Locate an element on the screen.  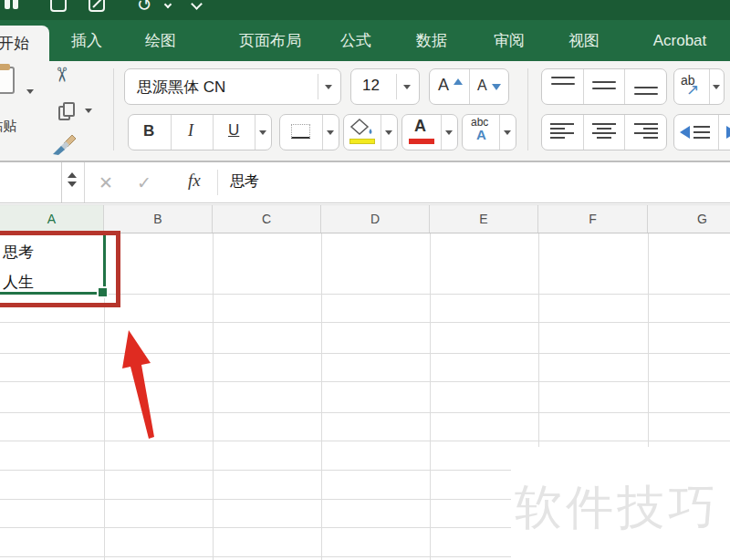
paste-icon is located at coordinates (7, 80).